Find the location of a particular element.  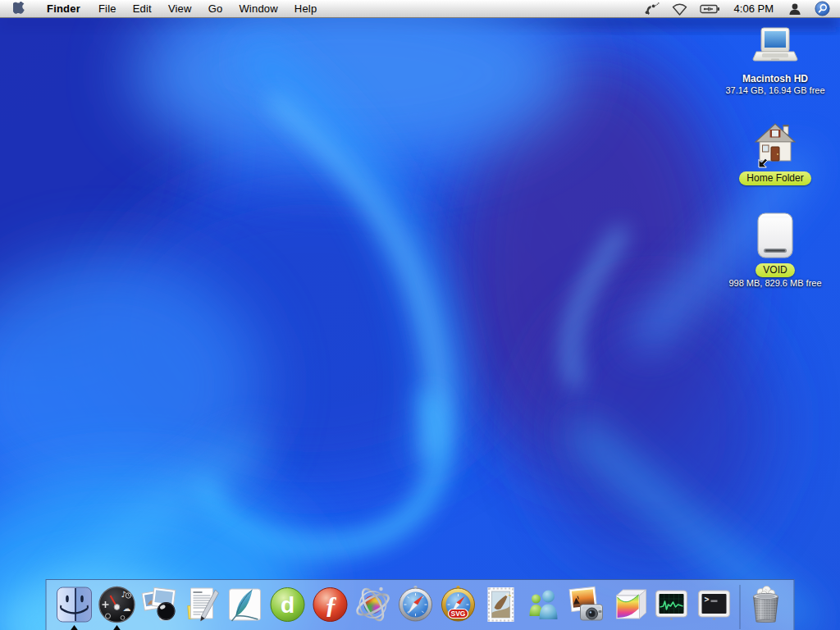

desktop-icon-label-pill: Home Folder is located at coordinates (774, 179).